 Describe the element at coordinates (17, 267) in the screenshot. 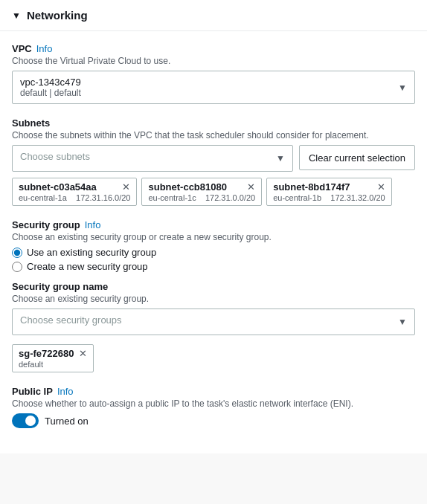

I see `radio-create-new-input` at that location.